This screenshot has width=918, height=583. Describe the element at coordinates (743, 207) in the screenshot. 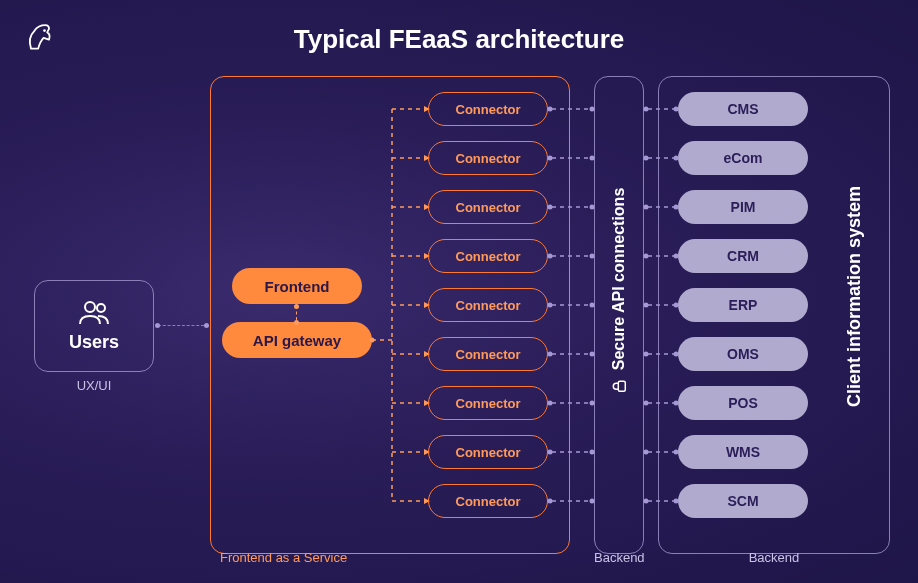

I see `system-pill-pim: PIM` at that location.